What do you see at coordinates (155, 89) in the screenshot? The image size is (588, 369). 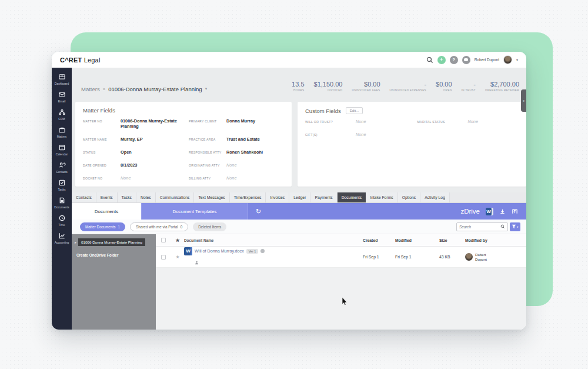 I see `breadcrumb-matter: 01006-Donna Murray-Estate Planning` at bounding box center [155, 89].